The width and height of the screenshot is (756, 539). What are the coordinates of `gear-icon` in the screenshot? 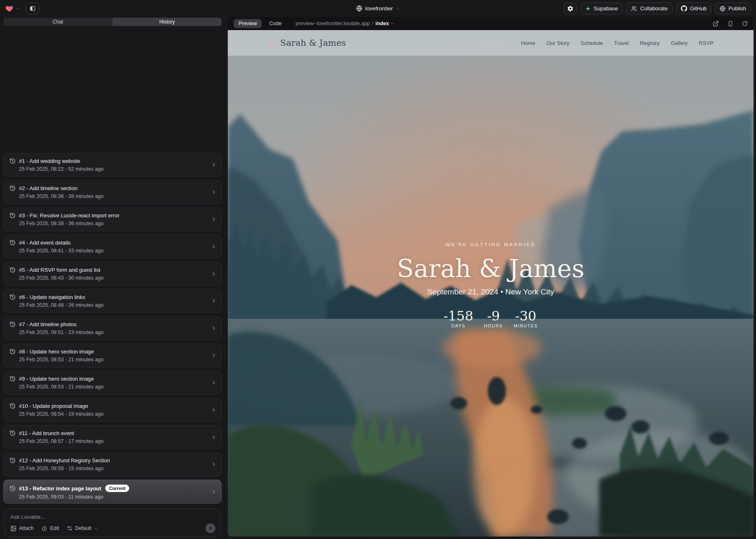 It's located at (570, 9).